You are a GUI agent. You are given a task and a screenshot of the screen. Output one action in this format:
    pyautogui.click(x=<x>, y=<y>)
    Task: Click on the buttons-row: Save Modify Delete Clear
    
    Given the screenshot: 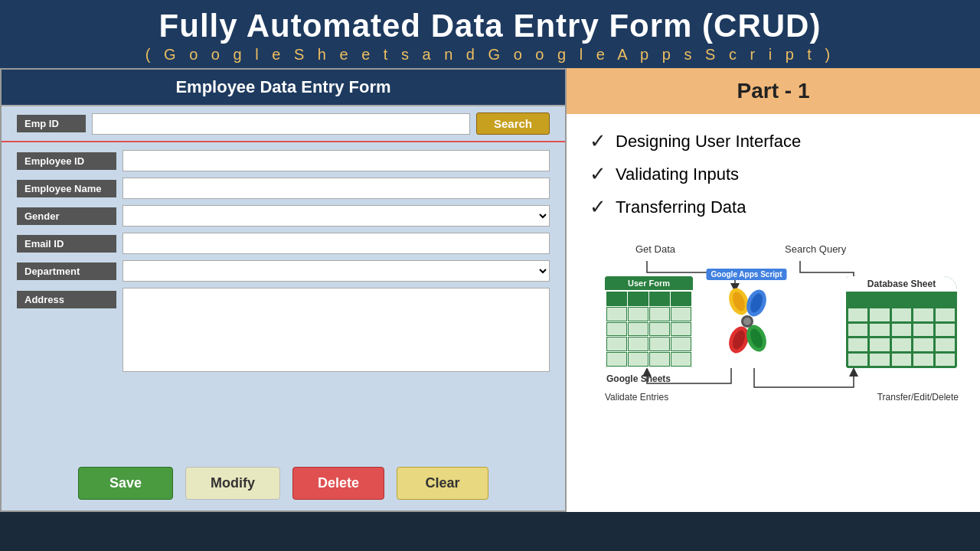 What is the action you would take?
    pyautogui.click(x=283, y=484)
    